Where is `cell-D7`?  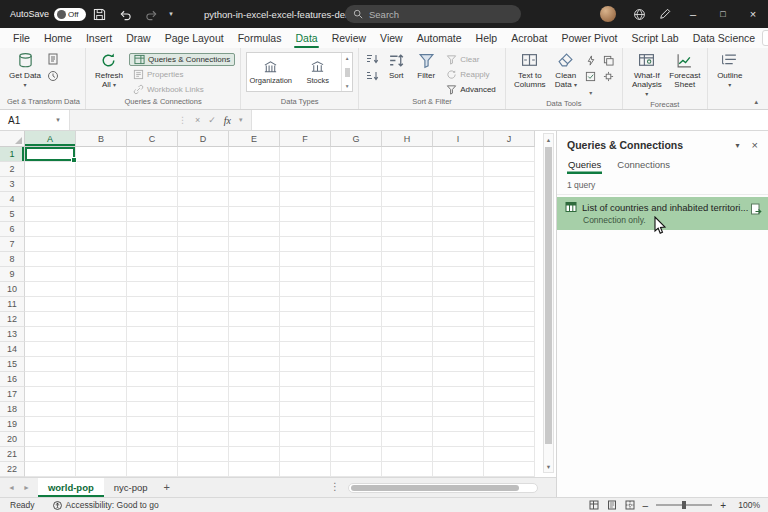
cell-D7 is located at coordinates (204, 244).